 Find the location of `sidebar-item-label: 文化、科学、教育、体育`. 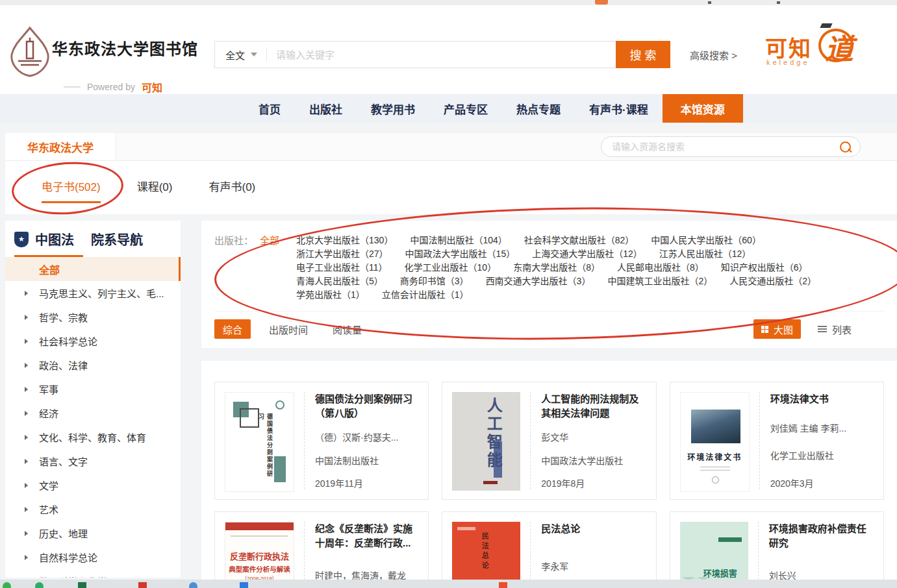

sidebar-item-label: 文化、科学、教育、体育 is located at coordinates (92, 437).